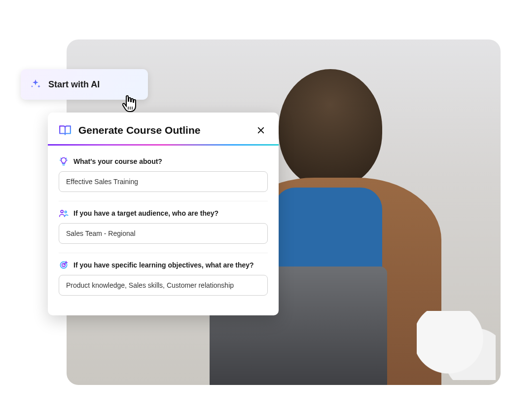 Image resolution: width=505 pixels, height=420 pixels. Describe the element at coordinates (36, 84) in the screenshot. I see `sparkle-icon` at that location.